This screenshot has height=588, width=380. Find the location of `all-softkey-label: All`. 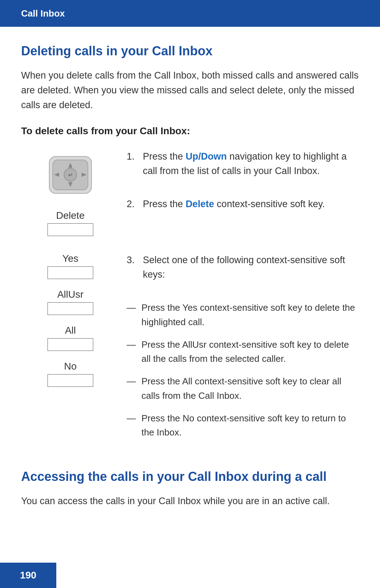

all-softkey-label: All is located at coordinates (70, 330).